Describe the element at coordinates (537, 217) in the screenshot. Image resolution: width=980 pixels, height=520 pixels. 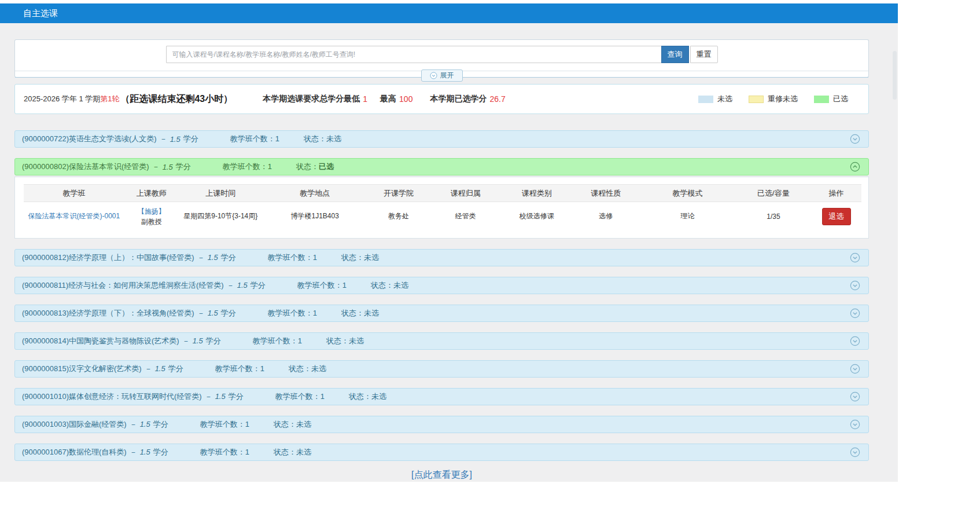
I see `class-category: 校级选修课` at that location.